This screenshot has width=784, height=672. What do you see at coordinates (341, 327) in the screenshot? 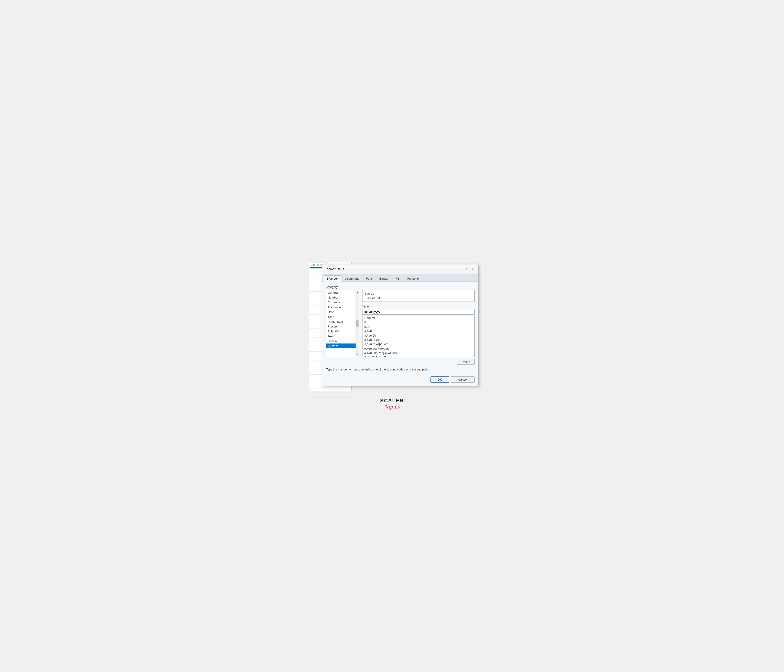
I see `list-item: Fraction` at bounding box center [341, 327].